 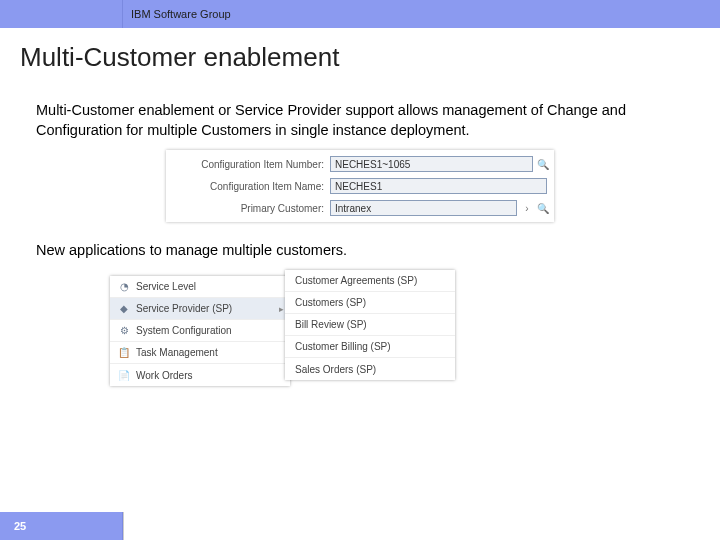 What do you see at coordinates (370, 347) in the screenshot?
I see `menu-item-customer-billing: Customer Billing (SP)` at bounding box center [370, 347].